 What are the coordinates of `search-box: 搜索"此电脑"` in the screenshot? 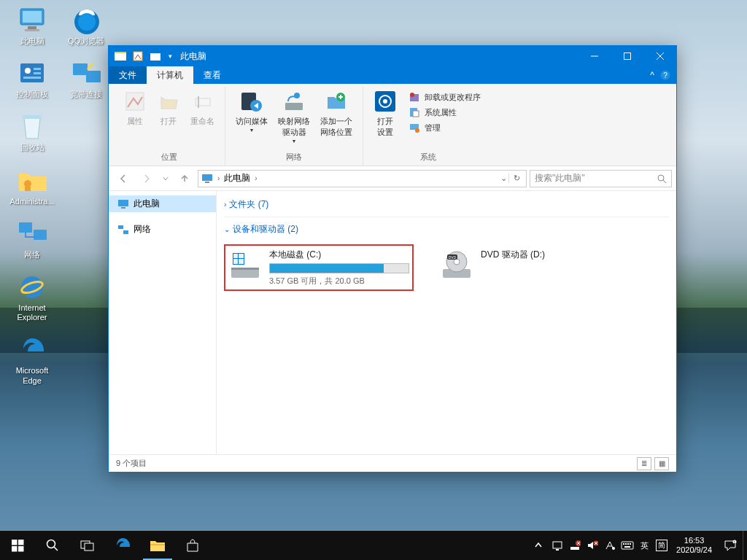 It's located at (601, 179).